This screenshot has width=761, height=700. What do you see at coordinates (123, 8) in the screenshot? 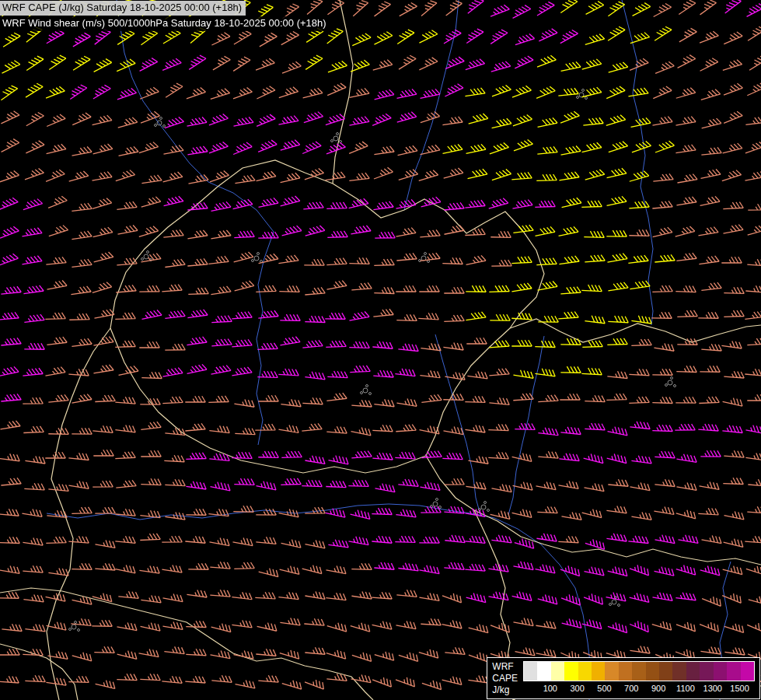
I see `cape-title: WRF CAPE (J/kg) Saturday 18-10-2025 00:0…` at bounding box center [123, 8].